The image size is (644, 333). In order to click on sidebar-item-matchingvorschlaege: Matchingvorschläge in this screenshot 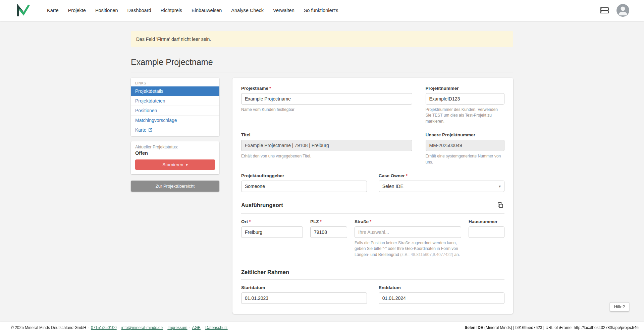, I will do `click(175, 120)`.